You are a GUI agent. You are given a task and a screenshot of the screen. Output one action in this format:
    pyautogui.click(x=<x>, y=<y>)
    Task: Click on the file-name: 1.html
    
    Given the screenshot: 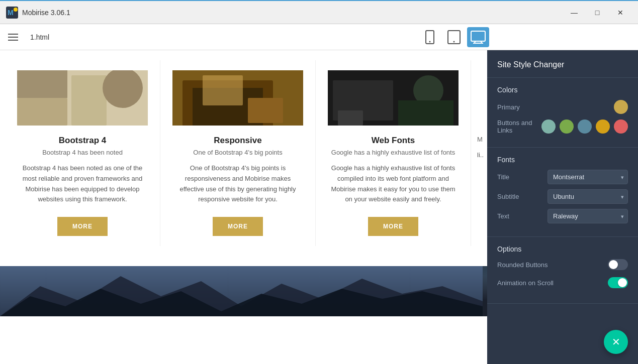 What is the action you would take?
    pyautogui.click(x=220, y=37)
    